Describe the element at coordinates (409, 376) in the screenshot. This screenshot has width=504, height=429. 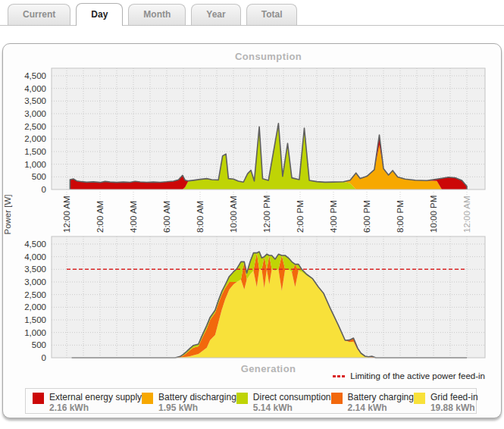
I see `limit-line-legend: Limiting of the active power feed-in` at that location.